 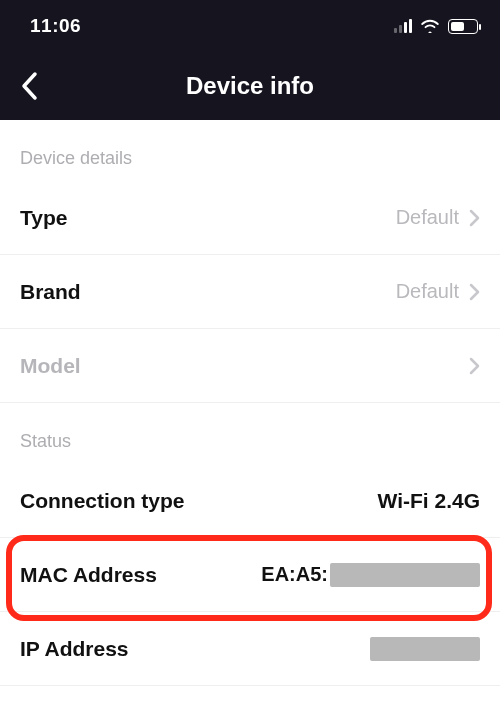 I want to click on row-ip-label: IP Address, so click(x=74, y=649).